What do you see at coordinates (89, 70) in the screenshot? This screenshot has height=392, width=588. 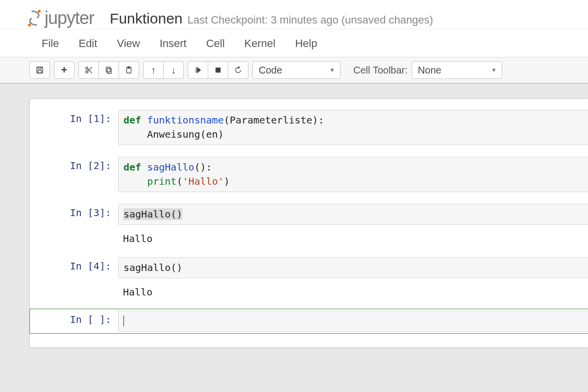 I see `scissors-icon` at bounding box center [89, 70].